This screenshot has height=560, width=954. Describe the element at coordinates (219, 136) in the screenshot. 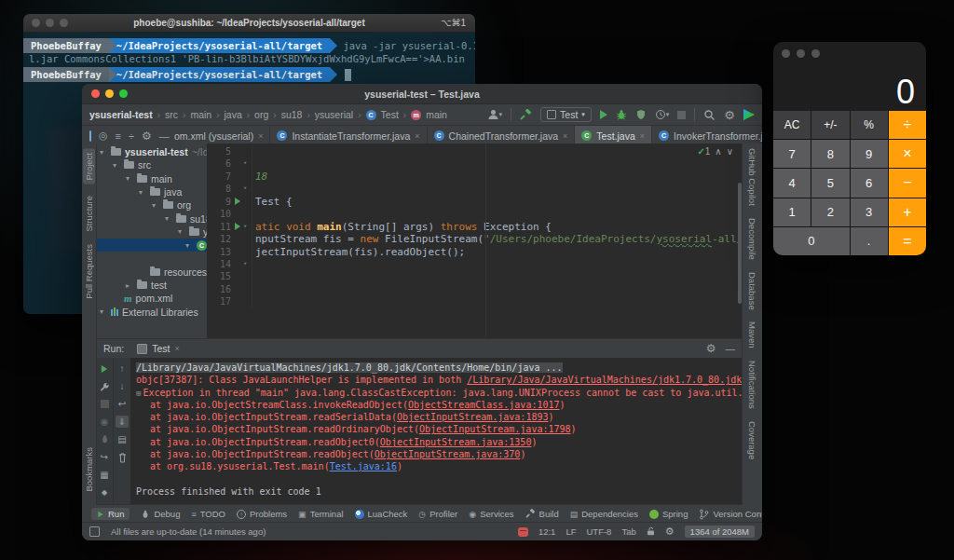

I see `tab-pom-xml: om.xml (ysuserial) ×` at that location.